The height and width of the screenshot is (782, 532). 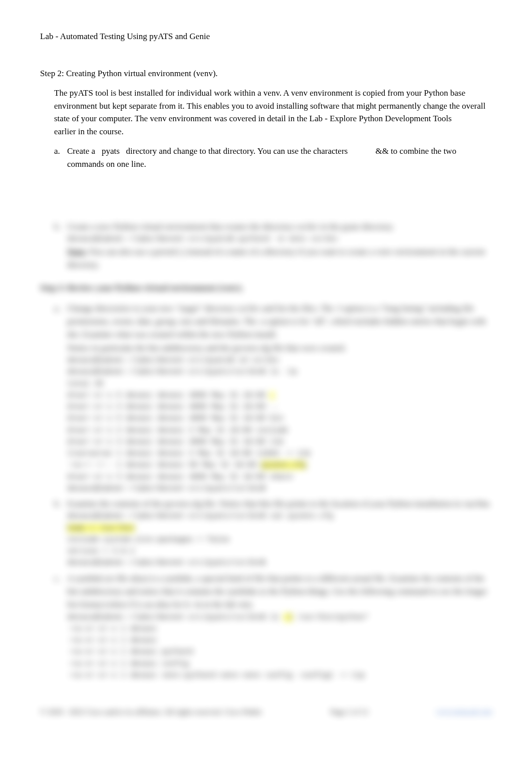 I want to click on text-fragment, so click(x=362, y=151).